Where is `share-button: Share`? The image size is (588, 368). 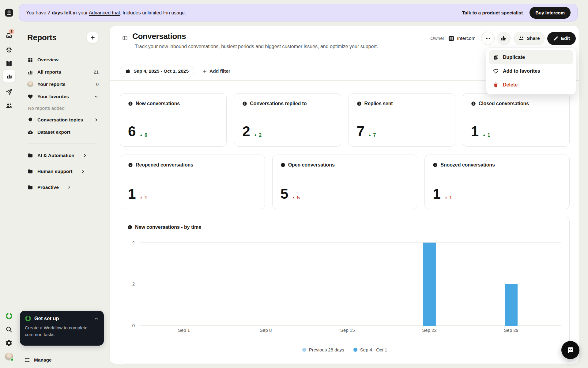
share-button: Share is located at coordinates (529, 39).